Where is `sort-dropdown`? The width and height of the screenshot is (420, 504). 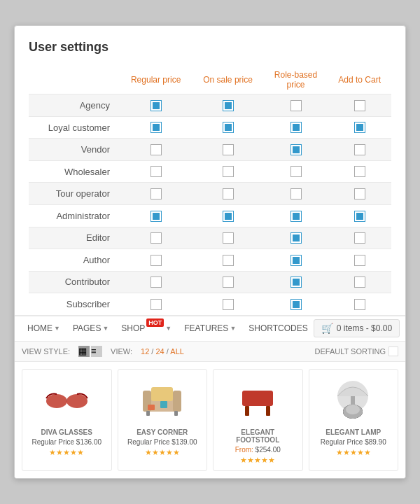 sort-dropdown is located at coordinates (393, 351).